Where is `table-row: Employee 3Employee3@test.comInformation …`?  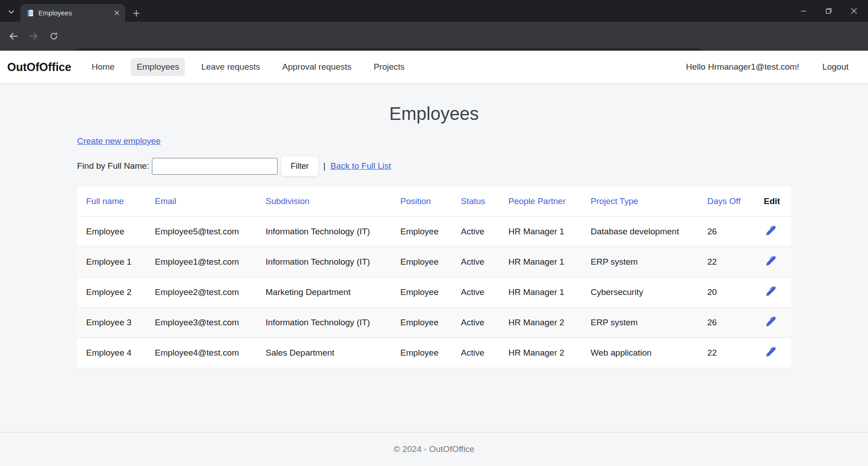
table-row: Employee 3Employee3@test.comInformation … is located at coordinates (434, 322).